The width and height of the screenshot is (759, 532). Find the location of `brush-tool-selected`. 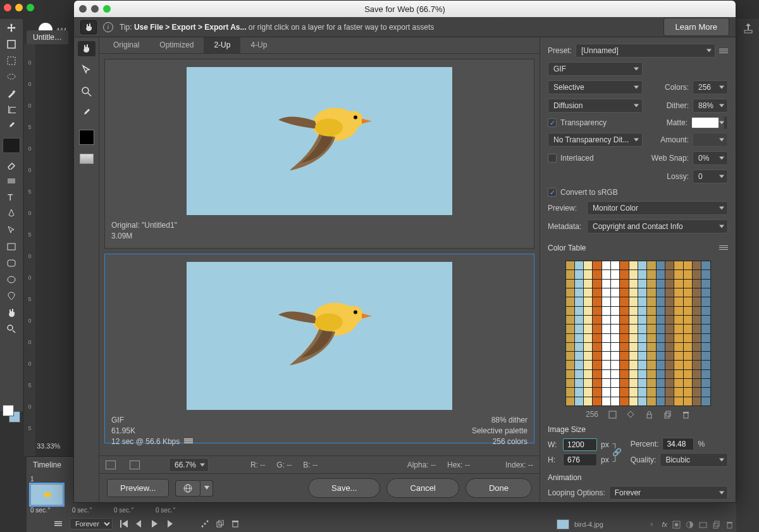

brush-tool-selected is located at coordinates (11, 145).